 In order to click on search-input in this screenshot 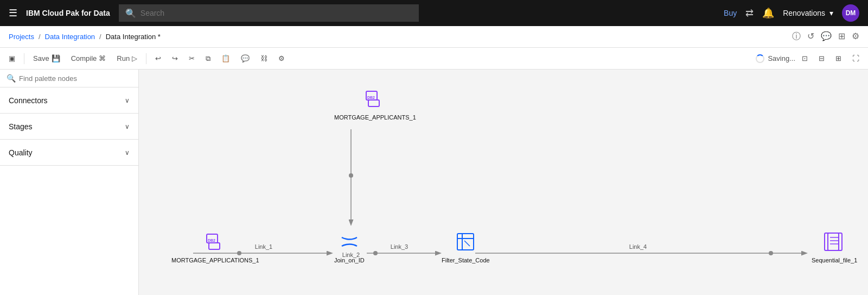, I will do `click(277, 13)`.